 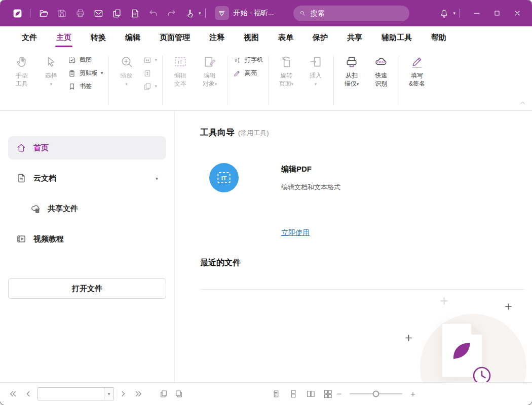 What do you see at coordinates (150, 86) in the screenshot?
I see `fit-page-button: ▾` at bounding box center [150, 86].